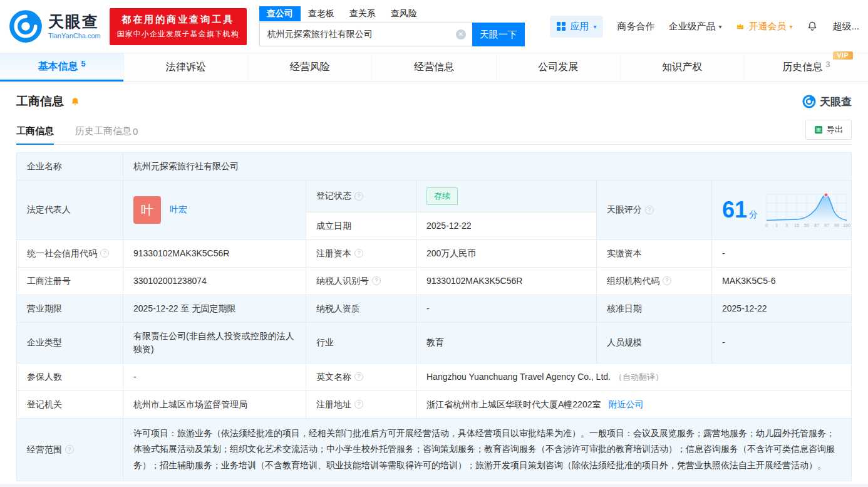  I want to click on search-tab-boss: 查老板, so click(321, 14).